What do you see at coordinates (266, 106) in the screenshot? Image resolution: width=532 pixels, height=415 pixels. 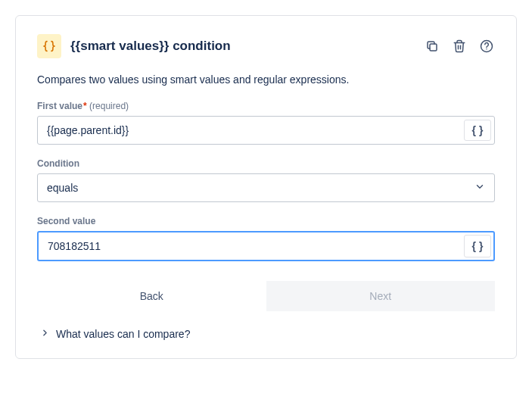 I see `first-value-label: First value* (required)` at bounding box center [266, 106].